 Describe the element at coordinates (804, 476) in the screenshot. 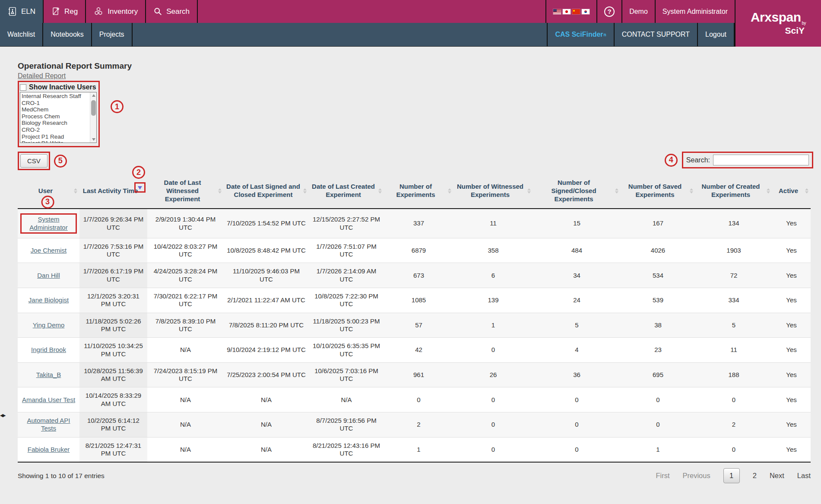

I see `pagination-last: Last` at that location.